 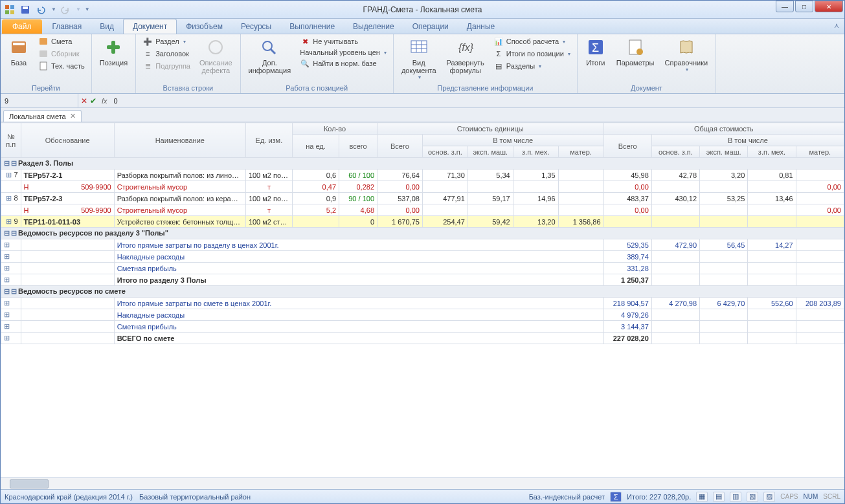 I want to click on tab-operations: Операции, so click(x=431, y=27).